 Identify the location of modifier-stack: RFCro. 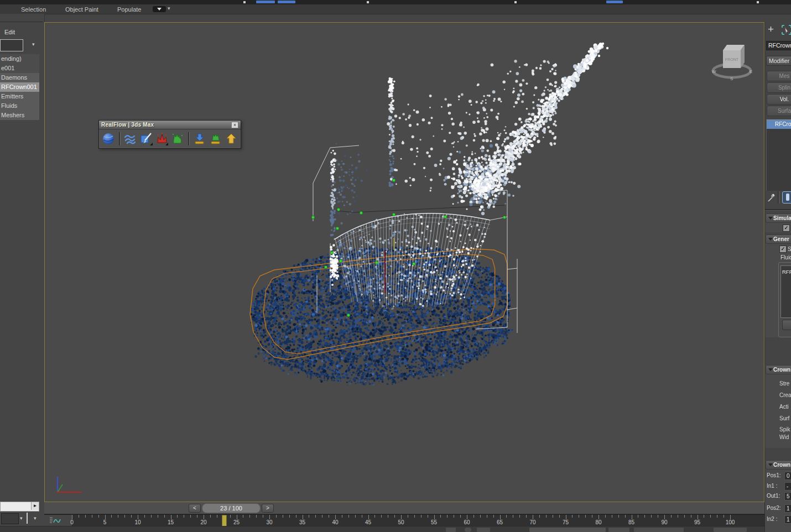
(779, 155).